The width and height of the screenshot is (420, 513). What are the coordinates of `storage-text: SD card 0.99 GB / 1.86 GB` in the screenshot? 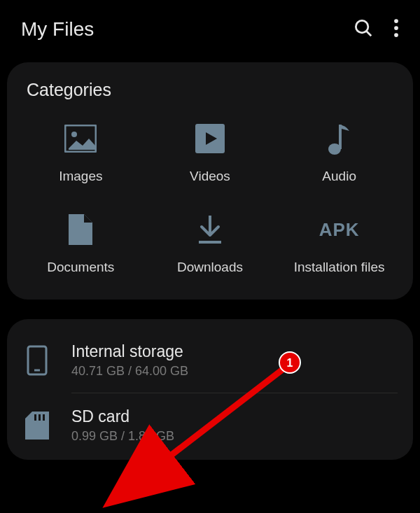 It's located at (123, 426).